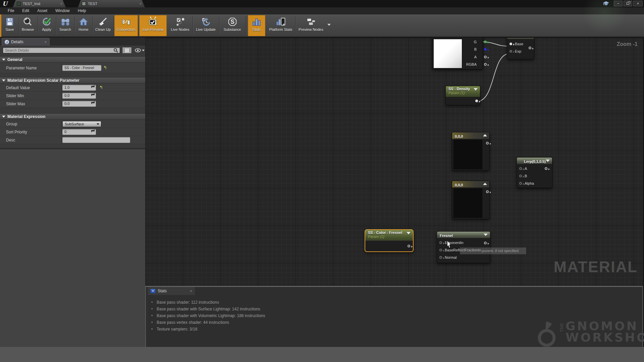  I want to click on default-value-field: 1.0, so click(79, 88).